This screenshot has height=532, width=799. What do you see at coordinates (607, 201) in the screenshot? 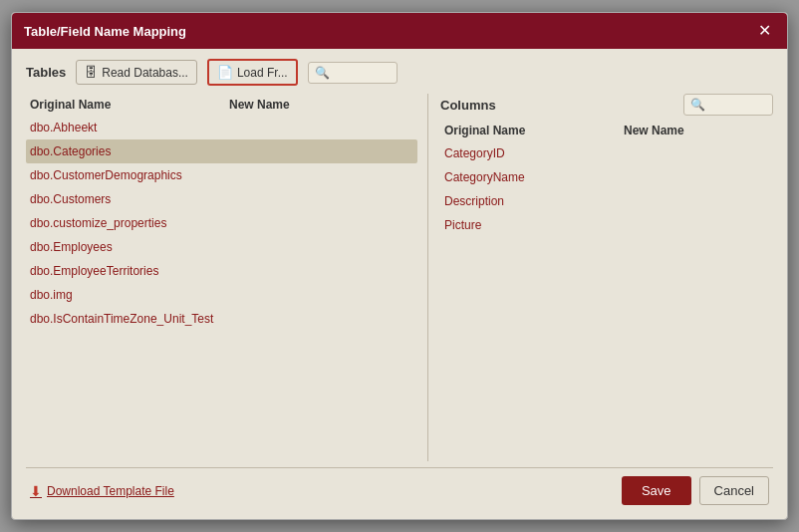
I see `column-row: Description` at bounding box center [607, 201].